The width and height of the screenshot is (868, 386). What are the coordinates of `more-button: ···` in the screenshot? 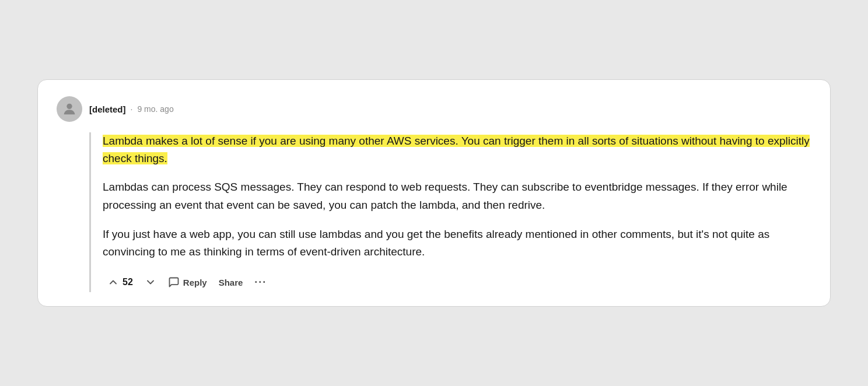 It's located at (260, 282).